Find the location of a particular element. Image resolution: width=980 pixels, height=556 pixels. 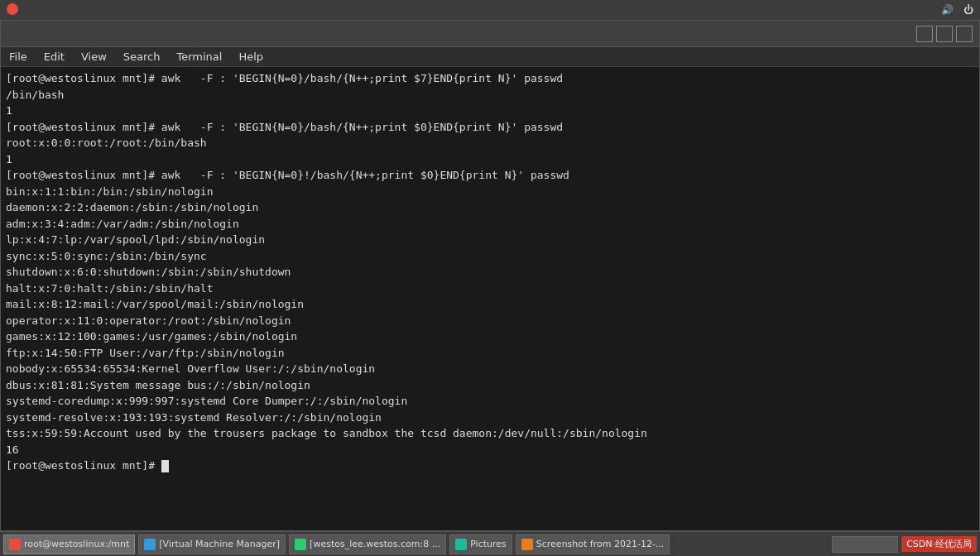

cursor is located at coordinates (166, 467).